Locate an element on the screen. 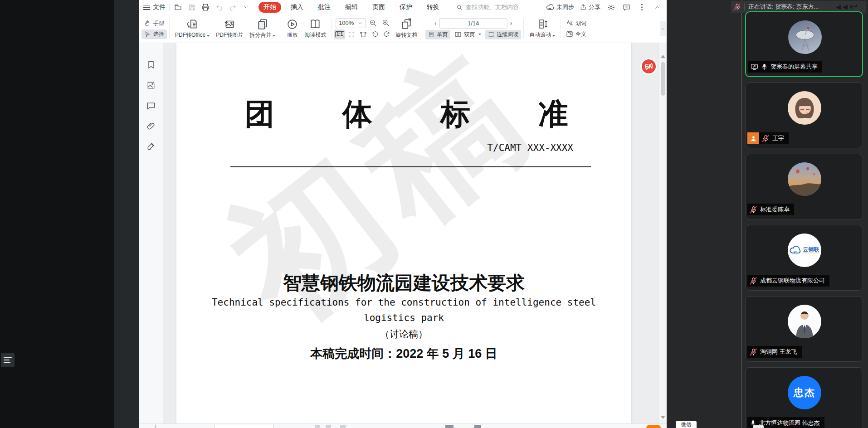  full-translate-button: 全文 is located at coordinates (576, 34).